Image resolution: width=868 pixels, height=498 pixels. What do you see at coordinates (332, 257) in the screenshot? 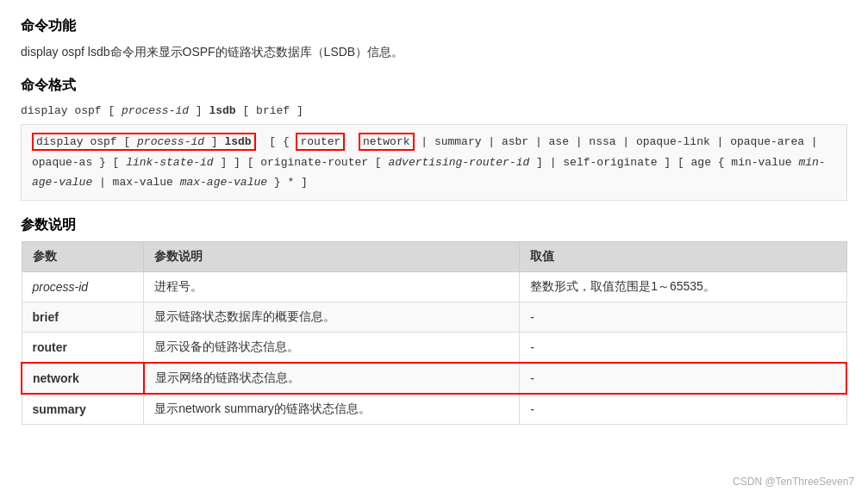
I see `col-desc: 参数说明` at bounding box center [332, 257].